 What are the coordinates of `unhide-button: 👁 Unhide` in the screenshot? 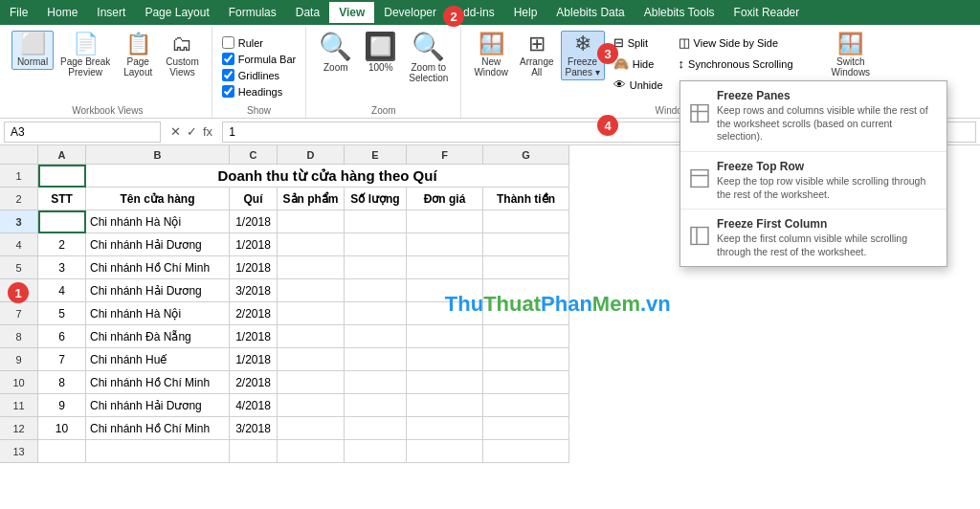 It's located at (638, 84).